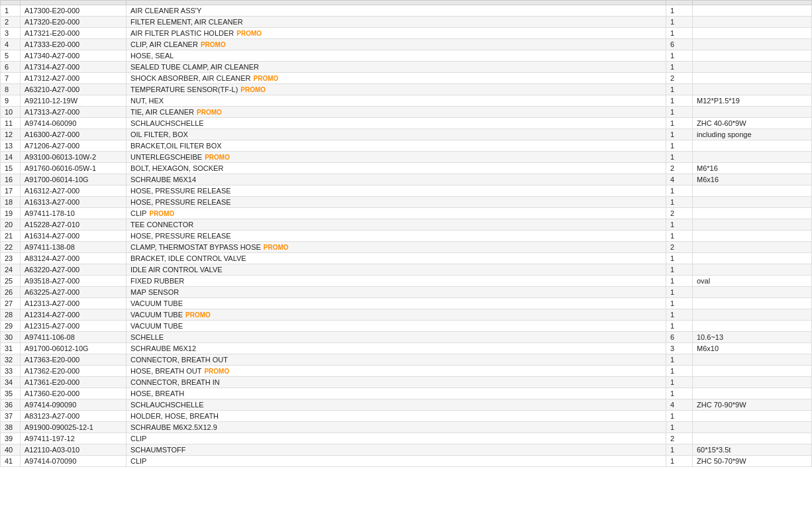 This screenshot has height=518, width=812. I want to click on table-row: 32A17363-E20-000CONNECTOR, BREATH OUT1, so click(407, 360).